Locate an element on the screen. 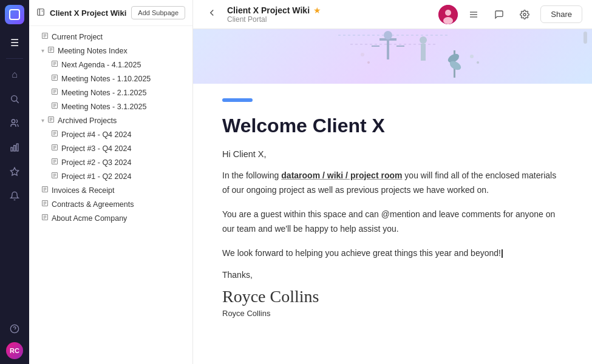  next-agenda-doc-icon is located at coordinates (55, 64).